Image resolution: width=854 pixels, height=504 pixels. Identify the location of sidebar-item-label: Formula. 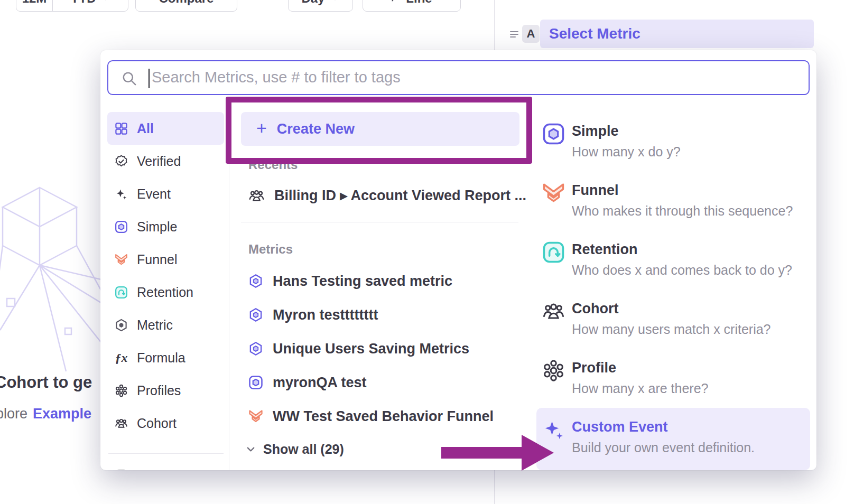
(161, 358).